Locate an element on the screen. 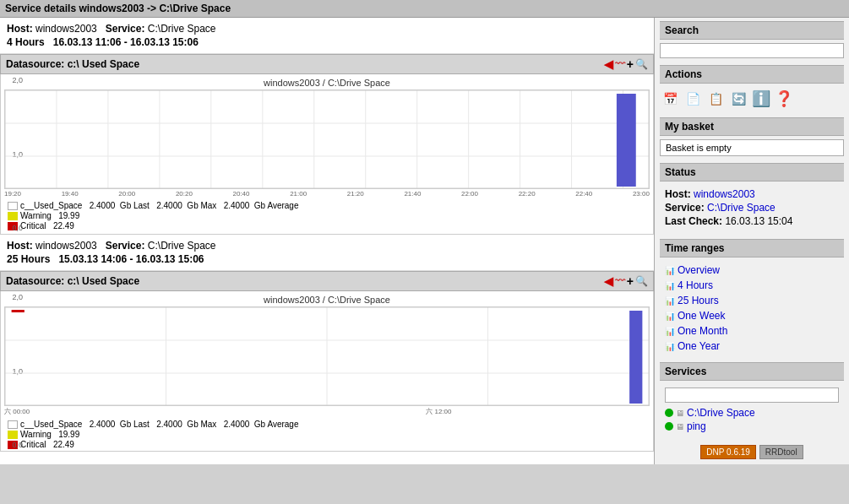  legend2-item-3: Critical 22.49 is located at coordinates (329, 444).